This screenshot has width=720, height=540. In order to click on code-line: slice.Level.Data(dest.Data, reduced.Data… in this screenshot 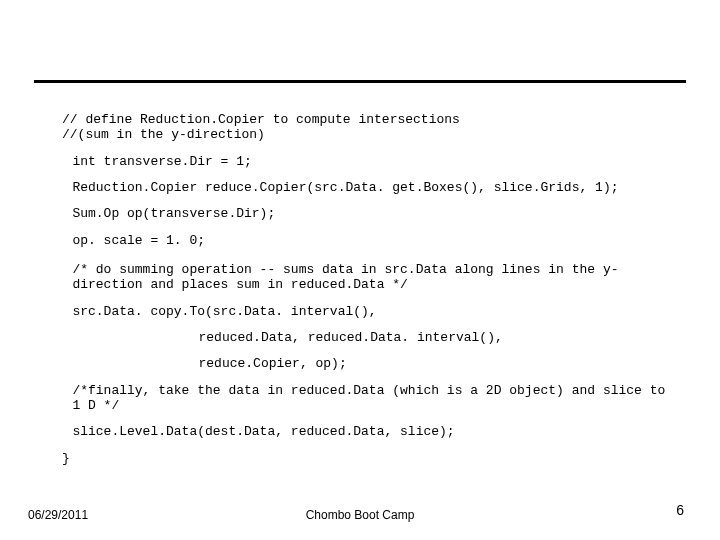, I will do `click(365, 432)`.